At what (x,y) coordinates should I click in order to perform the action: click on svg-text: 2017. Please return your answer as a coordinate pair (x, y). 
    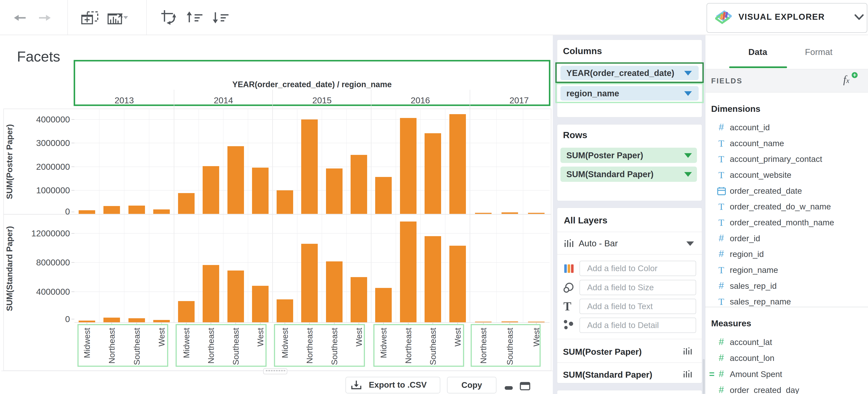
    Looking at the image, I should click on (519, 101).